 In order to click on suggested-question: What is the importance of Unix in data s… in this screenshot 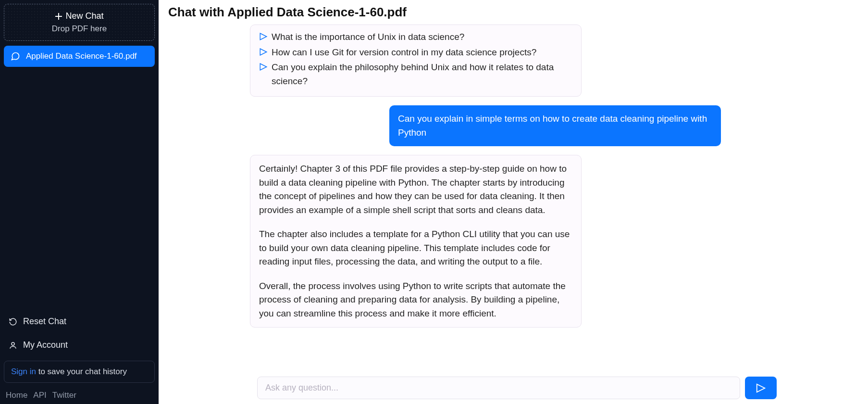, I will do `click(416, 38)`.